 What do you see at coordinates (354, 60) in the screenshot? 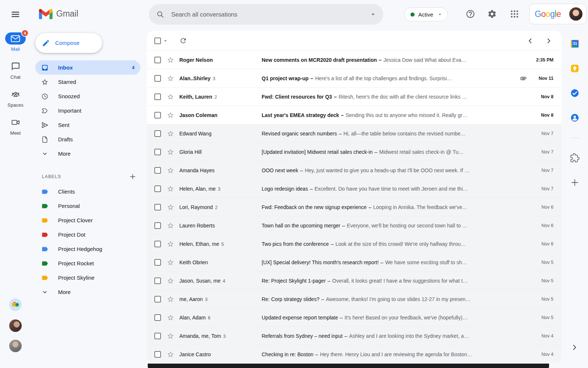
I see `email-row: Roger Nelson New comments on MCR2020 dra…` at bounding box center [354, 60].